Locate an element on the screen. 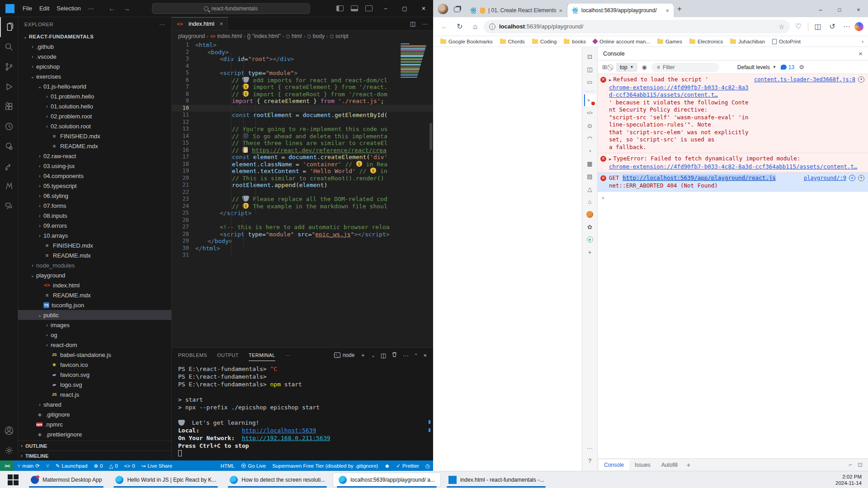 The width and height of the screenshot is (868, 488). bookmark-chords: Chords is located at coordinates (513, 42).